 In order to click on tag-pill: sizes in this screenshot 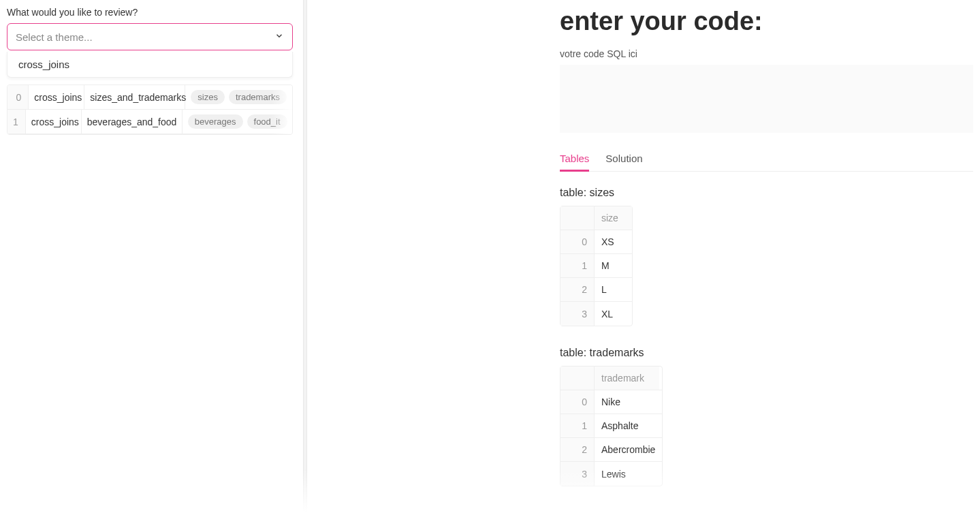, I will do `click(208, 97)`.